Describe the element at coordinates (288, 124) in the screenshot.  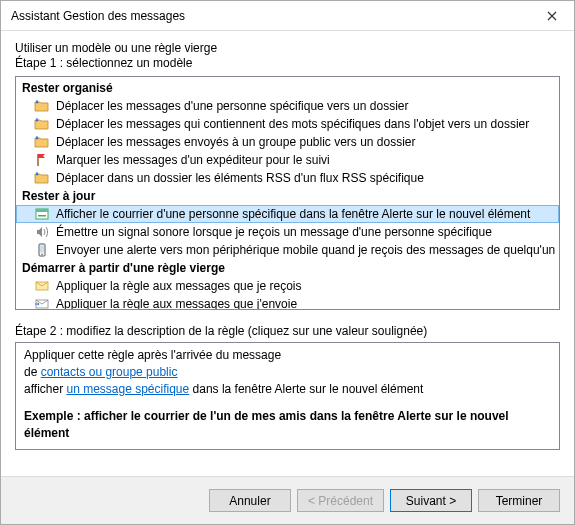
I see `template-item: Déplacer les messages qui contiennent de…` at that location.